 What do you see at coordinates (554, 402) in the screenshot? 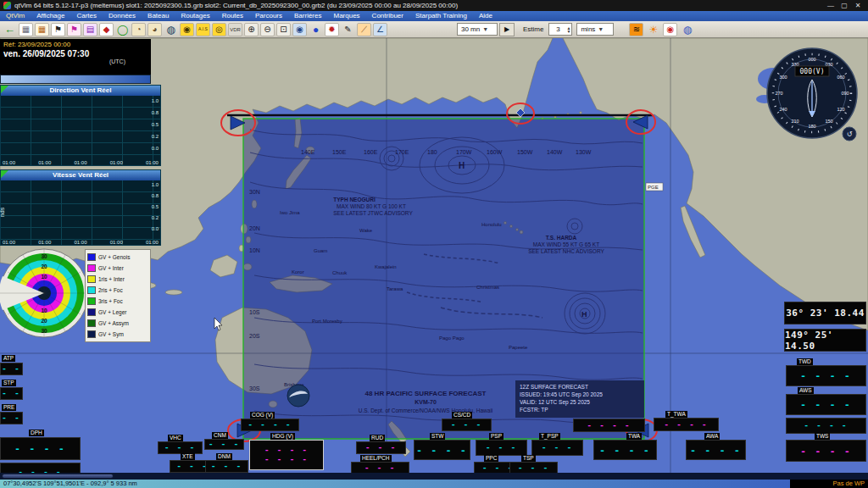
I see `svg-text: VALID: 12 UTC Sep 25 2025` at bounding box center [554, 402].